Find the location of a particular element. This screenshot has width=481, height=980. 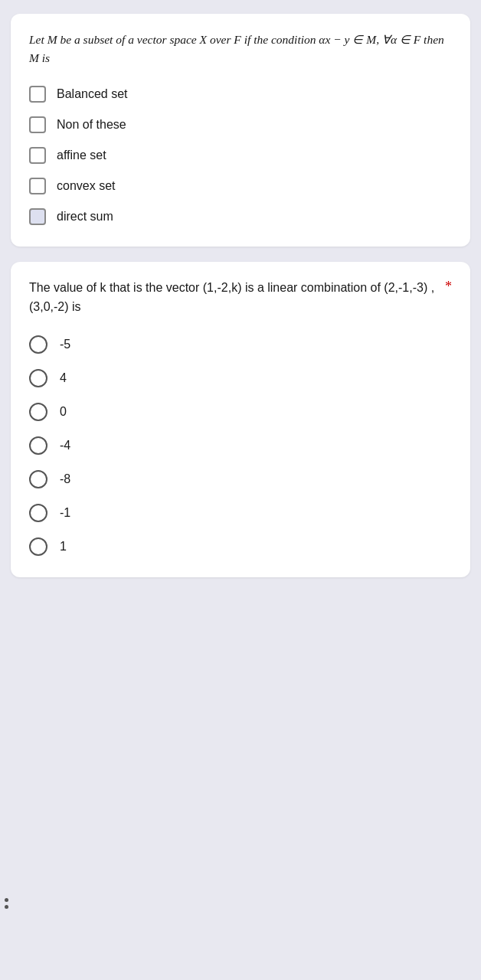

radio-label-ropt7: 1 is located at coordinates (63, 547).